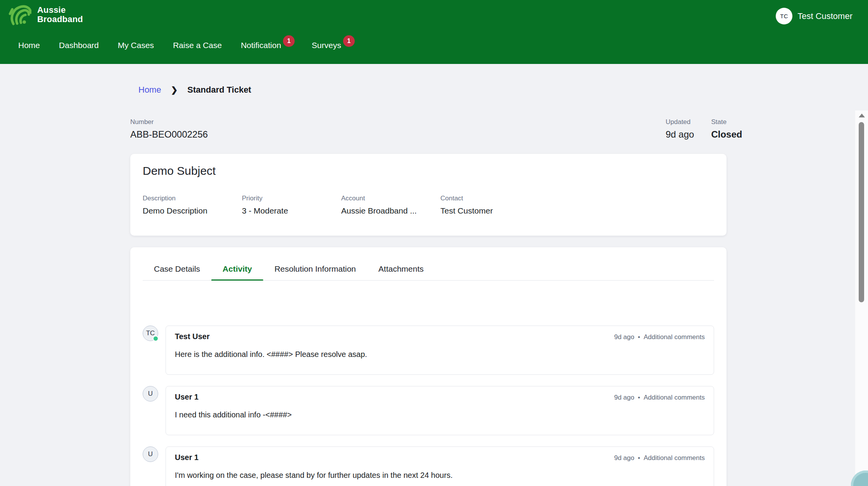  What do you see at coordinates (20, 15) in the screenshot?
I see `fingerprint-logo-icon` at bounding box center [20, 15].